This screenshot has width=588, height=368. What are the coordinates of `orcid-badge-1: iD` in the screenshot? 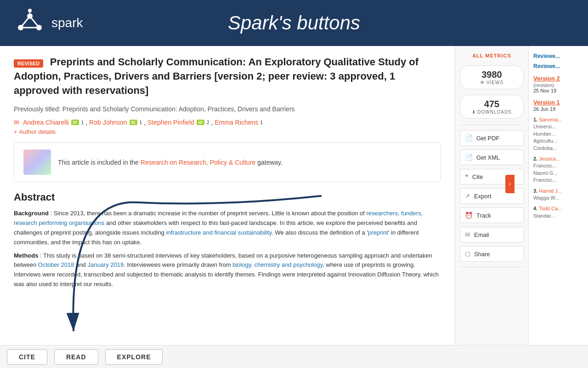 It's located at (75, 122).